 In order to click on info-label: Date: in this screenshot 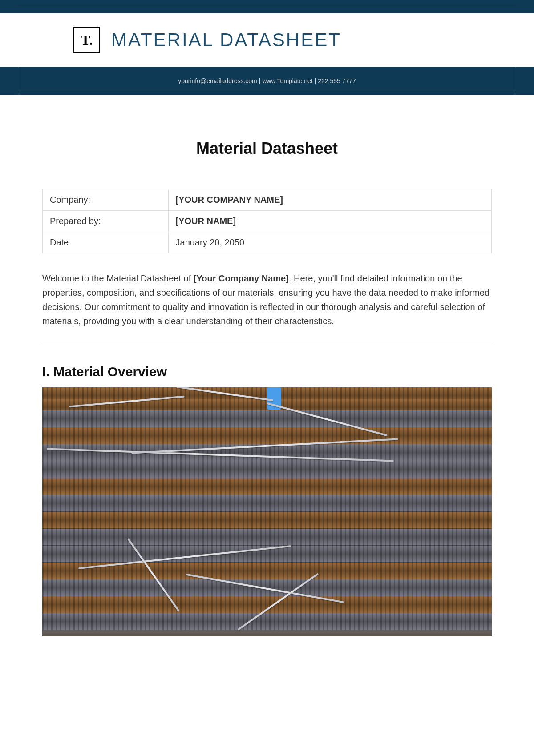, I will do `click(106, 243)`.